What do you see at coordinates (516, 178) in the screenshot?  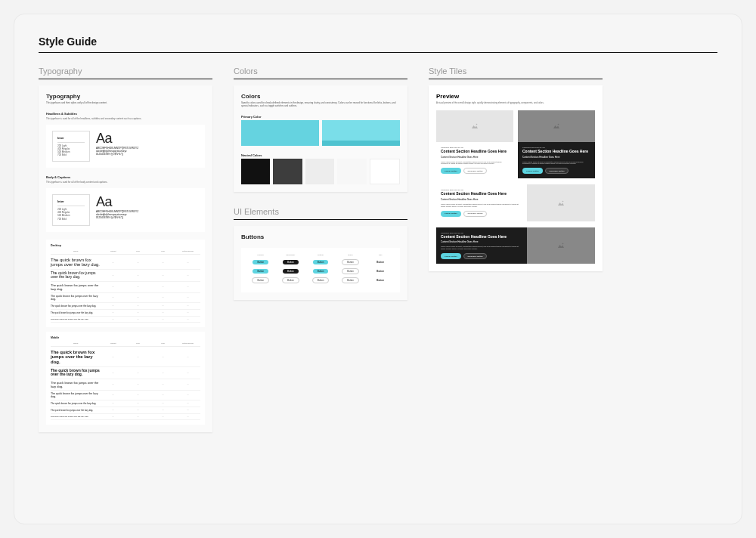 I see `preview-card: Preview A visual preview of the overall …` at bounding box center [516, 178].